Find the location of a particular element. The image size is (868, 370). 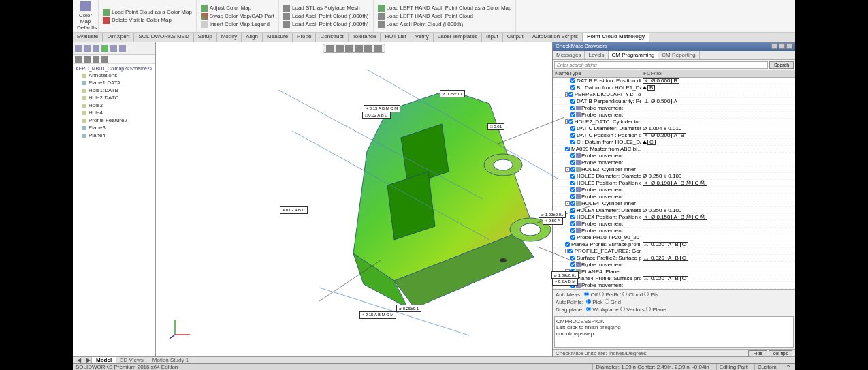

tree-root: AERO_MBD1_Colmap2<Scheme2> is located at coordinates (114, 68).